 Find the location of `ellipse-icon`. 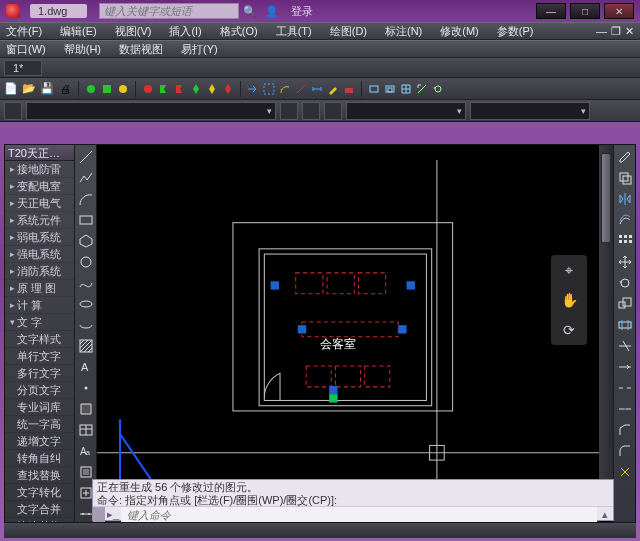

ellipse-icon is located at coordinates (86, 304).